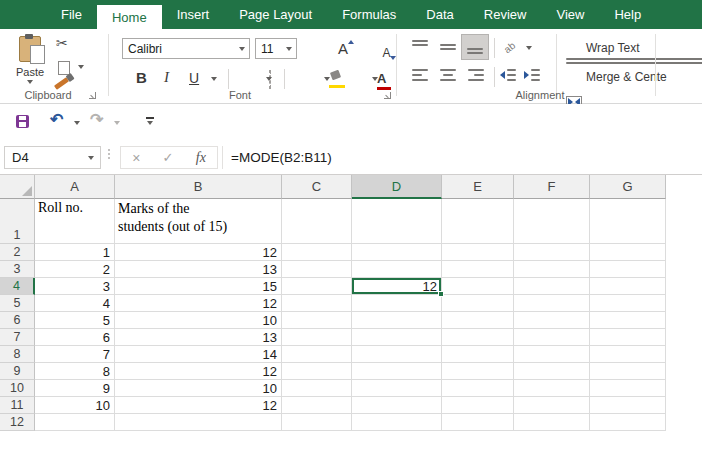 The image size is (702, 450). Describe the element at coordinates (628, 354) in the screenshot. I see `cell-G8` at that location.